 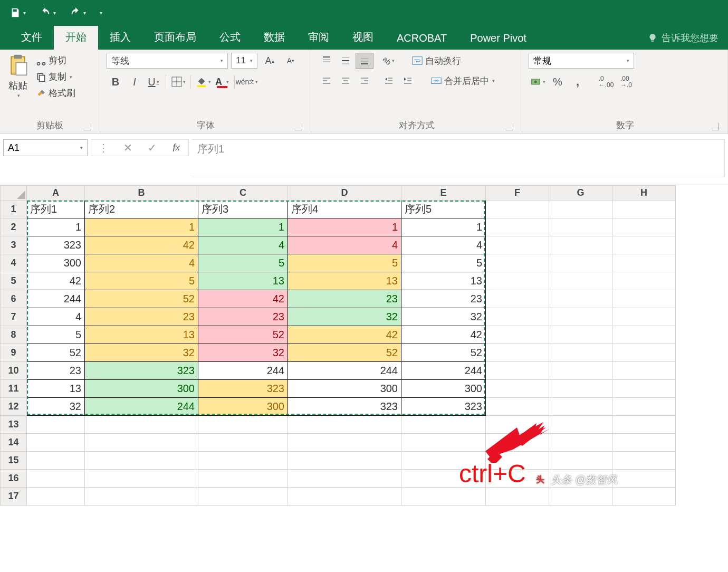 What do you see at coordinates (345, 209) in the screenshot?
I see `cell: 序列4` at bounding box center [345, 209].